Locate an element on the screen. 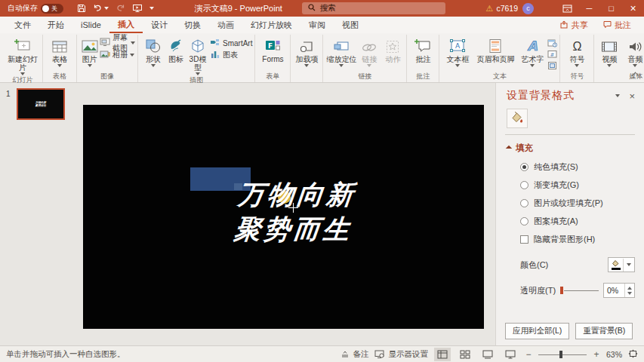  slider-thumb is located at coordinates (562, 290).